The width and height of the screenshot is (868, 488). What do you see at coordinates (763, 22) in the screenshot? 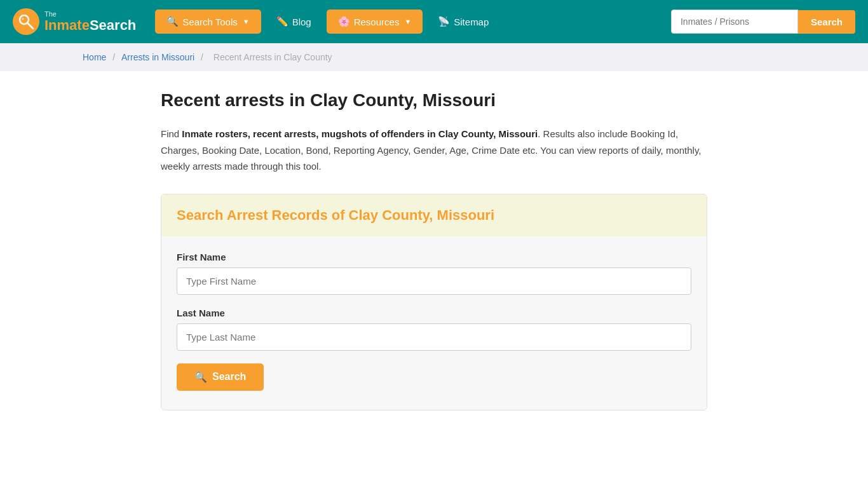
I see `nav-search-box: Search` at bounding box center [763, 22].